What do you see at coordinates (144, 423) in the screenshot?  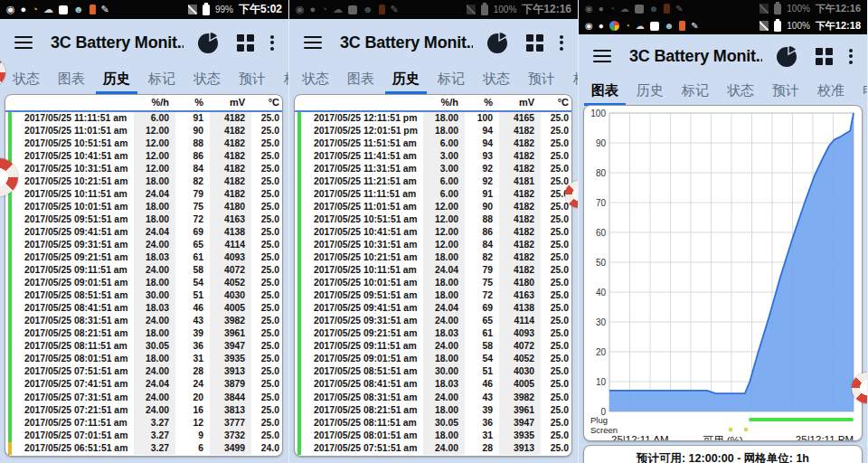 I see `table-row: 2017/05/25 07:11:51 am3.2712377725.0` at bounding box center [144, 423].